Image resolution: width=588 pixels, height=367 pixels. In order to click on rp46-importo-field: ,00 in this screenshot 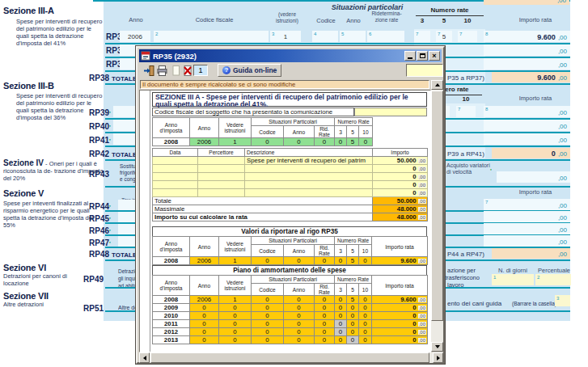, I will do `click(527, 229)`.